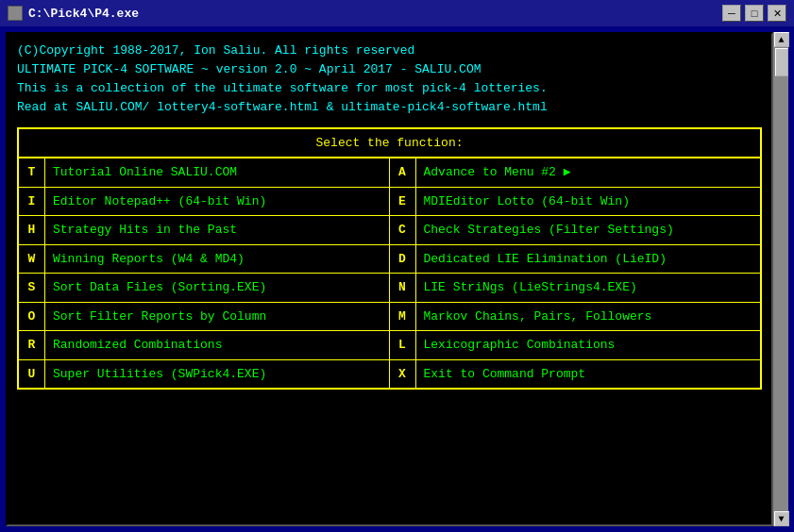 This screenshot has width=794, height=532. What do you see at coordinates (204, 317) in the screenshot?
I see `menu-item-O: O Sort Filter Reports by Column` at bounding box center [204, 317].